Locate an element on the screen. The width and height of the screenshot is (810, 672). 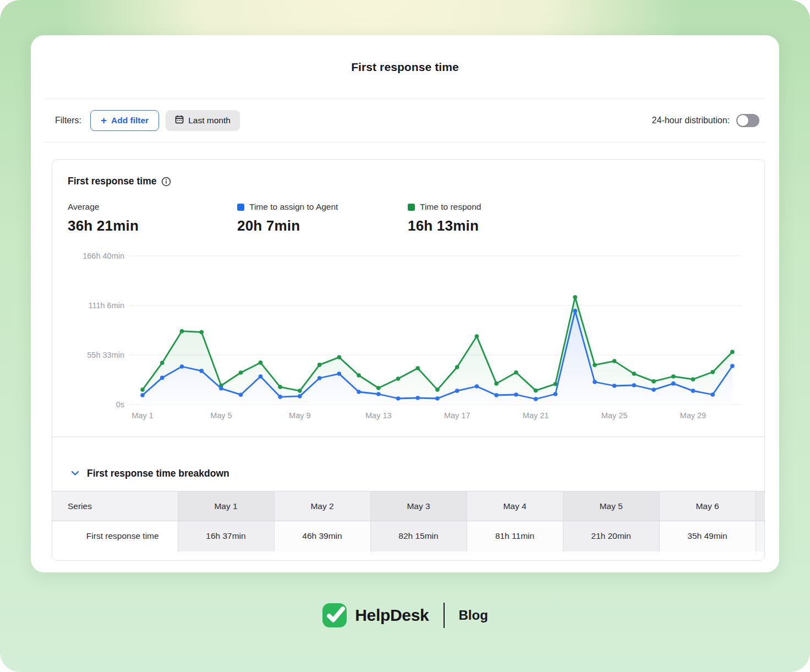
series-line is located at coordinates (437, 344).